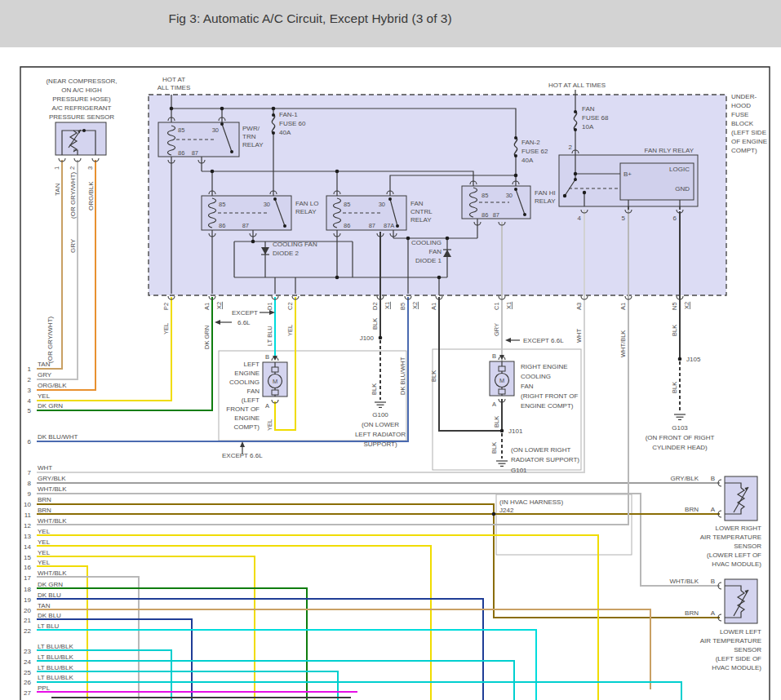 The width and height of the screenshot is (781, 700). I want to click on lower-right-temp-sensor-label: LOWER RIGHT, so click(739, 529).